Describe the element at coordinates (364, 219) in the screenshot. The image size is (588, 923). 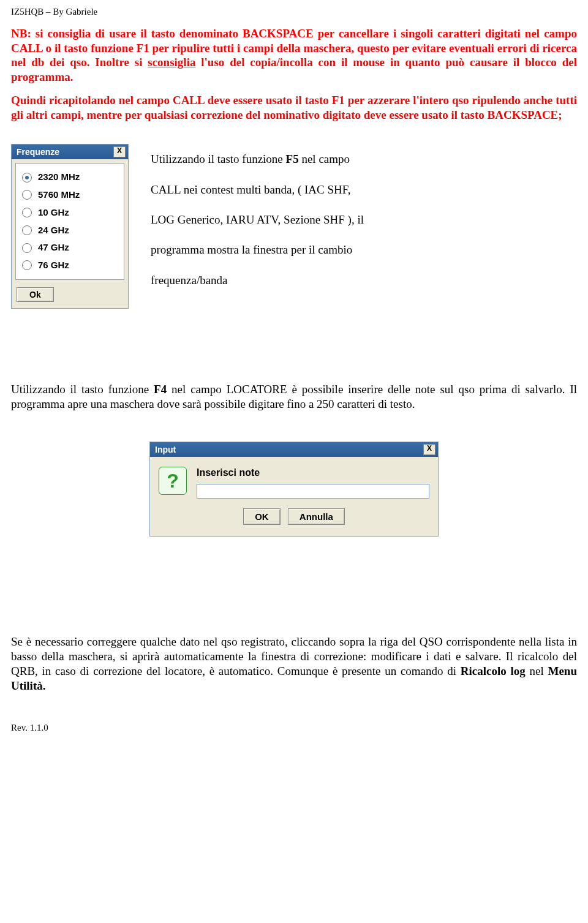
I see `f5-line3: LOG Generico, IARU ATV, Sezione SHF ), i…` at that location.